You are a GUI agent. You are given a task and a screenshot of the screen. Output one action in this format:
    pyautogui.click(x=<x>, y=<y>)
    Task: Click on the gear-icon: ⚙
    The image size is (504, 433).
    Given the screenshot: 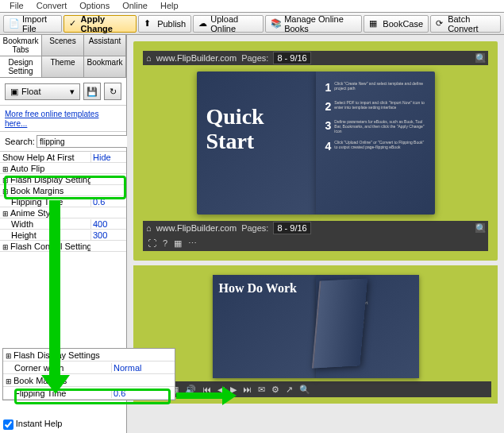 What is the action you would take?
    pyautogui.click(x=275, y=389)
    